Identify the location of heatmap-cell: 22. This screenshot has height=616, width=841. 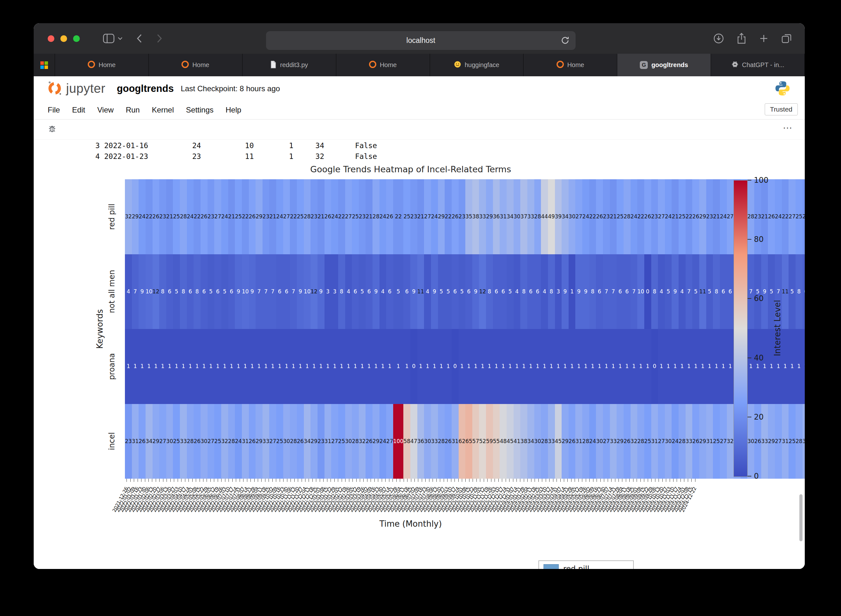
(149, 217).